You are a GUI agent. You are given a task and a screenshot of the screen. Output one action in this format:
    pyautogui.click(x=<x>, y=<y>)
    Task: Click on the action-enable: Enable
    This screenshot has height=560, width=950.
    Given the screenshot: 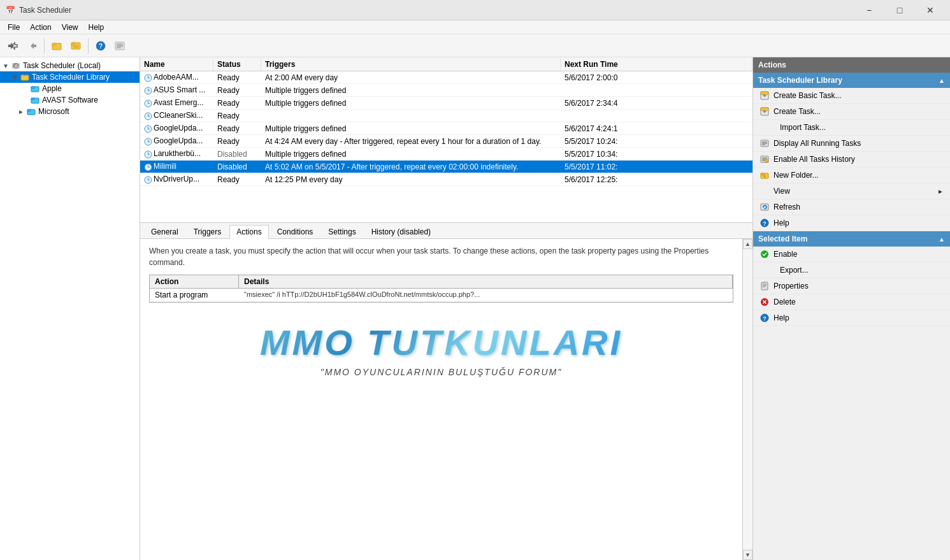 What is the action you would take?
    pyautogui.click(x=851, y=255)
    